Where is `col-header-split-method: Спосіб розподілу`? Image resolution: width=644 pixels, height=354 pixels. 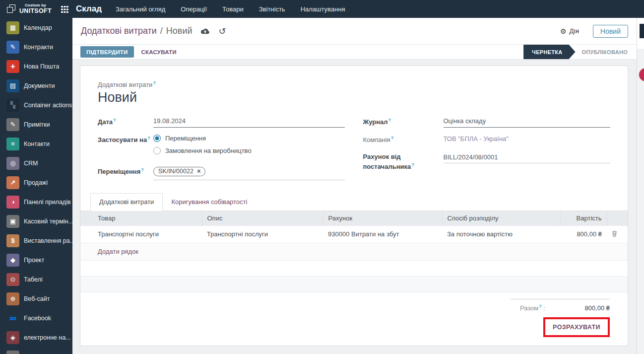
col-header-split-method: Спосіб розподілу is located at coordinates (501, 218).